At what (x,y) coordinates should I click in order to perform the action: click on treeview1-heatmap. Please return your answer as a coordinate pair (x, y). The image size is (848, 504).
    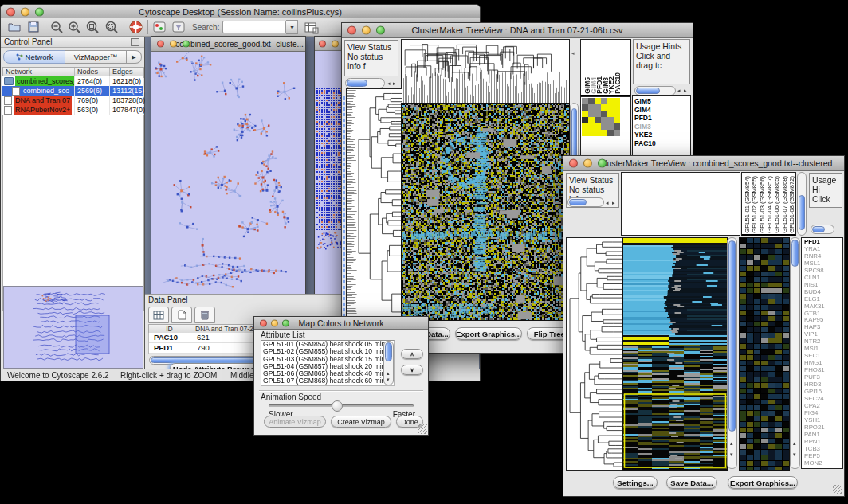
    Looking at the image, I should click on (485, 212).